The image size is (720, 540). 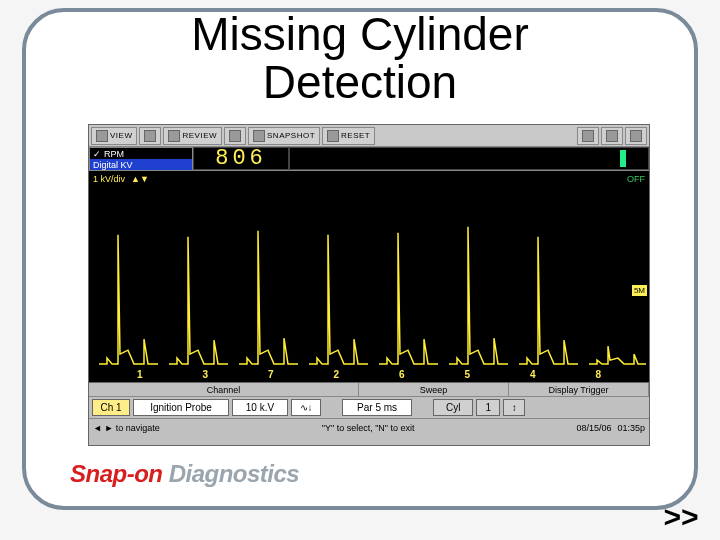 What do you see at coordinates (235, 136) in the screenshot?
I see `cursor-button` at bounding box center [235, 136].